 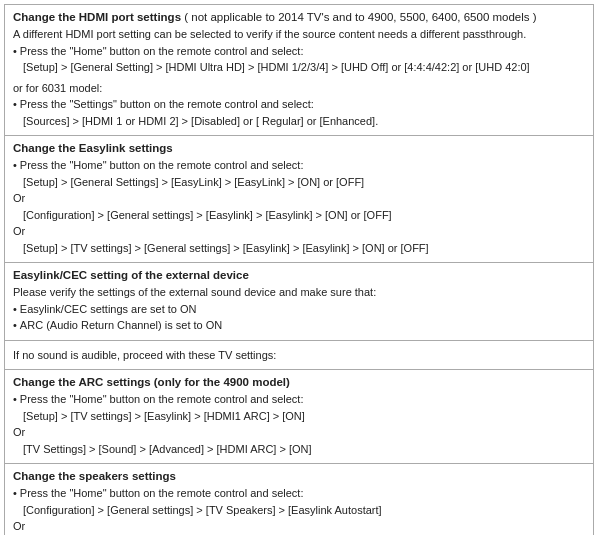 What do you see at coordinates (299, 310) in the screenshot?
I see `bullet-line: •Easylink/CEC settings are set to ON` at bounding box center [299, 310].